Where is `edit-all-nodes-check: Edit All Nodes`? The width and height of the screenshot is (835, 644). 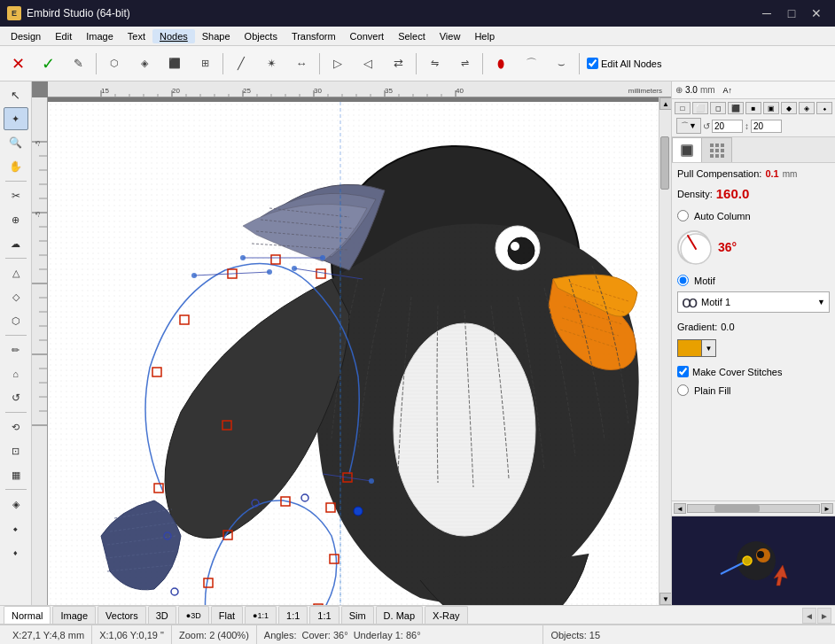 edit-all-nodes-check: Edit All Nodes is located at coordinates (624, 64).